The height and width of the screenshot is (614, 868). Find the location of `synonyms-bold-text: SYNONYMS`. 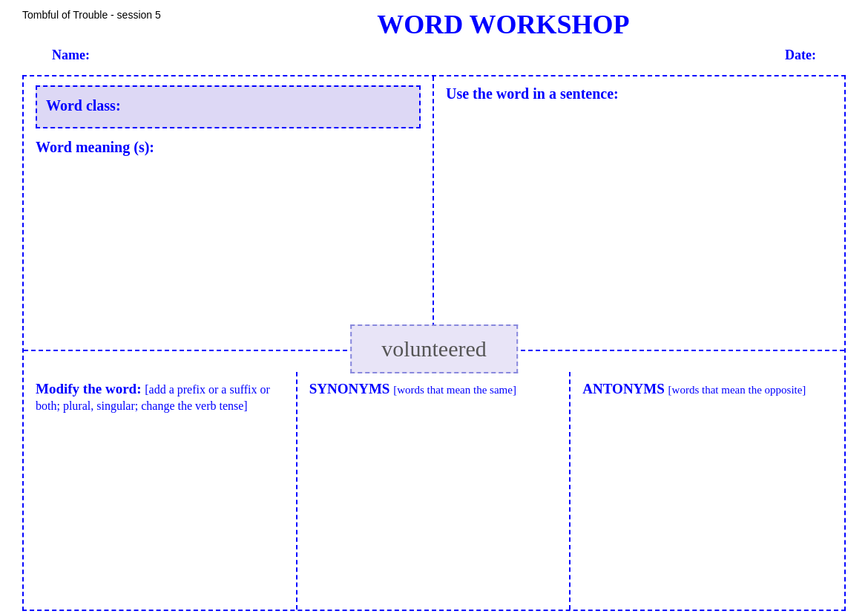

synonyms-bold-text: SYNONYMS is located at coordinates (350, 389).